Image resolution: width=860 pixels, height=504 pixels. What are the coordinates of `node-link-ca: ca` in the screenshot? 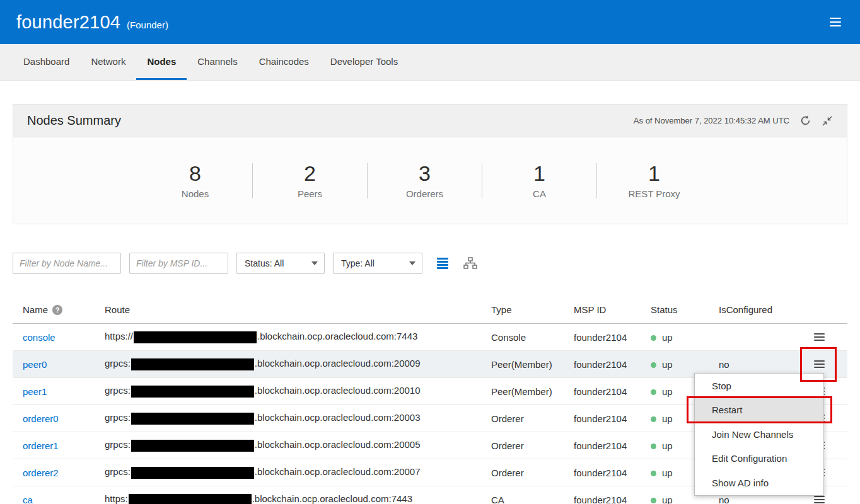 It's located at (28, 499).